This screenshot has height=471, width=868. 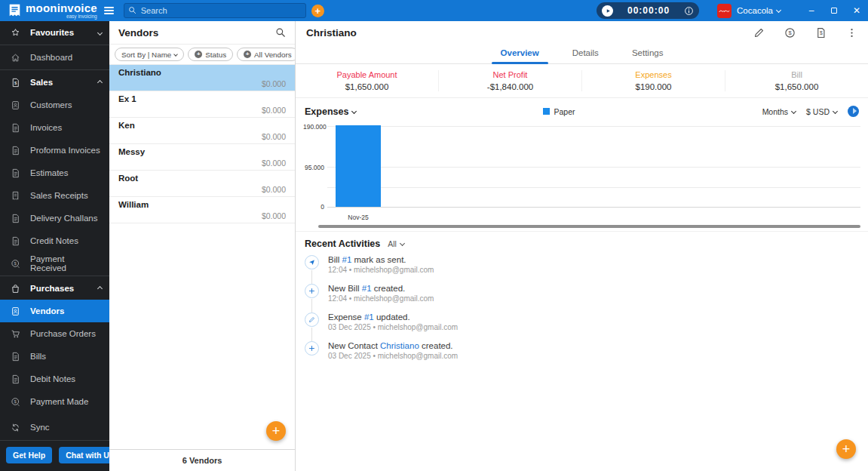 I want to click on sidebar-item-purchases: Purchases, so click(x=54, y=288).